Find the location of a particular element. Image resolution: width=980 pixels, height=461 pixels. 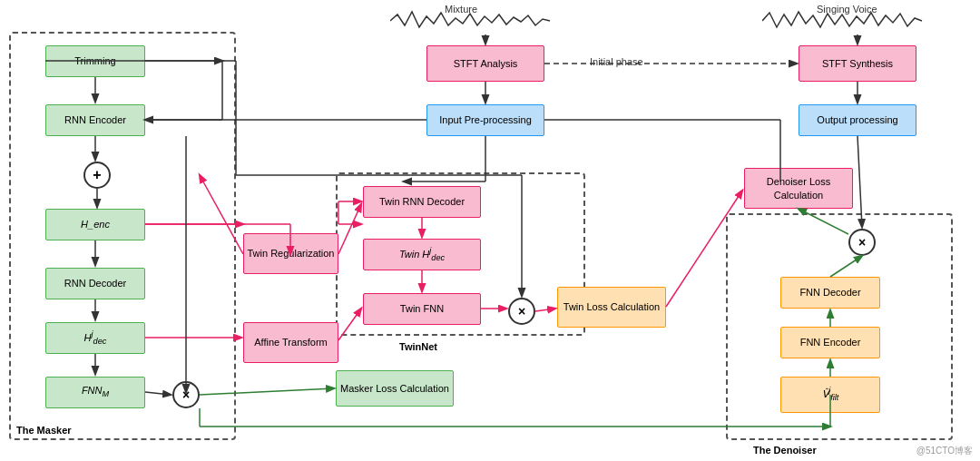

h-dec-box: Hjdec is located at coordinates (95, 338).